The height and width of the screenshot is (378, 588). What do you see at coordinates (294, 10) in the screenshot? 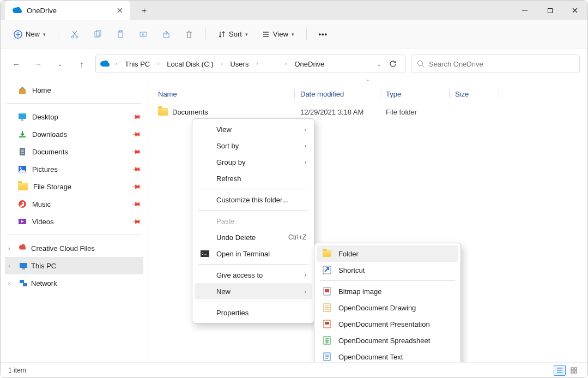
I see `title-bar: OneDrive ＋` at bounding box center [294, 10].